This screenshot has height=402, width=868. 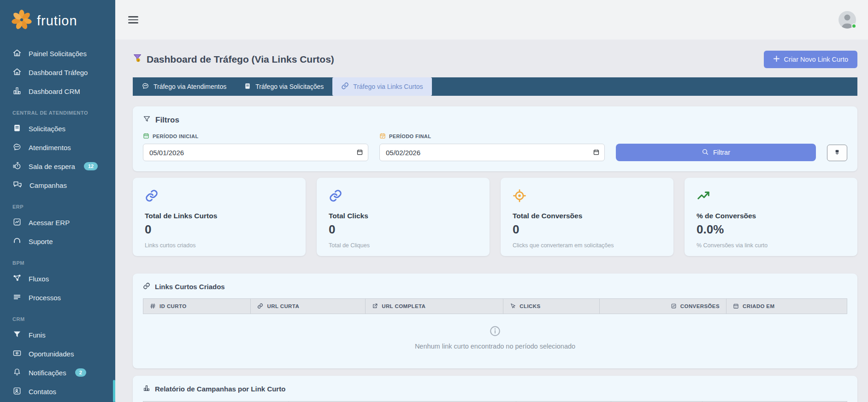 I want to click on sidebar-item-oportunidades: $ Oportunidades, so click(x=58, y=354).